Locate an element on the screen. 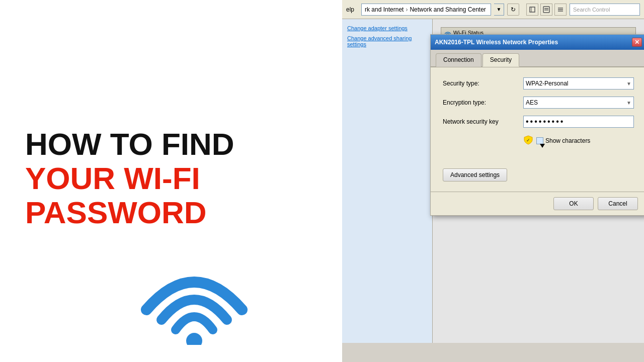 The image size is (644, 362). security-type-label: Security type: is located at coordinates (483, 83).